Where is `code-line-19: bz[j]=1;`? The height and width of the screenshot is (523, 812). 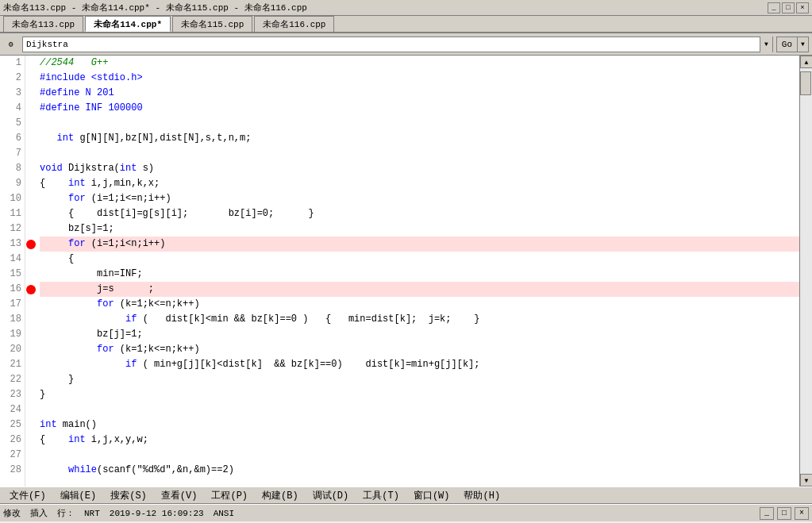
code-line-19: bz[j]=1; is located at coordinates (419, 335).